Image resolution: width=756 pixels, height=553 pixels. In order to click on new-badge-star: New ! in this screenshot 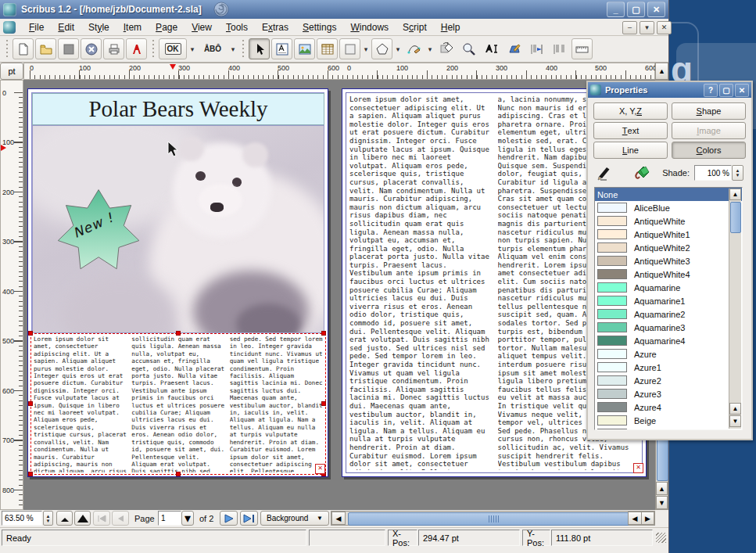, I will do `click(99, 229)`.